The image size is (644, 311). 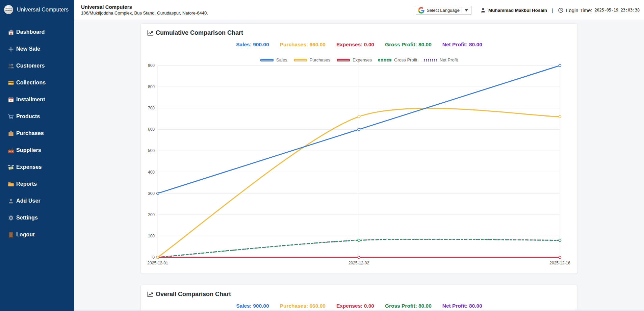 I want to click on legend-label: Expenses, so click(x=362, y=60).